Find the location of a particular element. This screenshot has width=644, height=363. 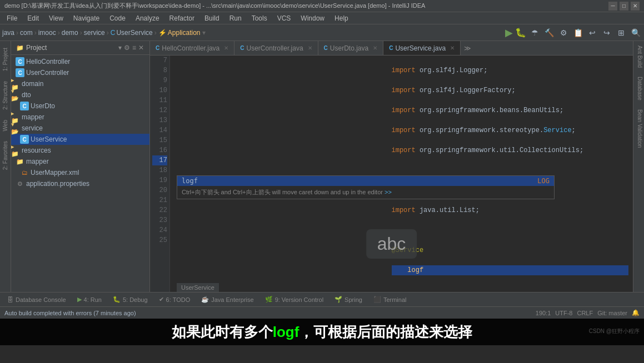

run-icon: ▶ is located at coordinates (79, 300).